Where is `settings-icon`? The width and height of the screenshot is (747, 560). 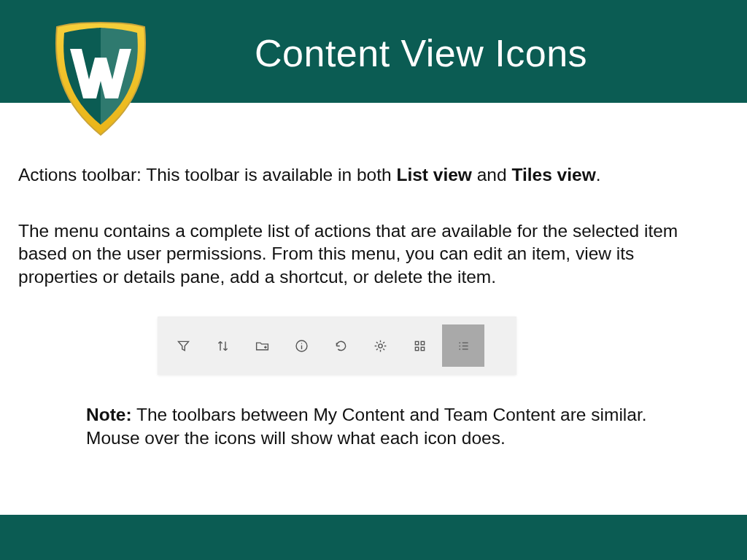
settings-icon is located at coordinates (380, 346).